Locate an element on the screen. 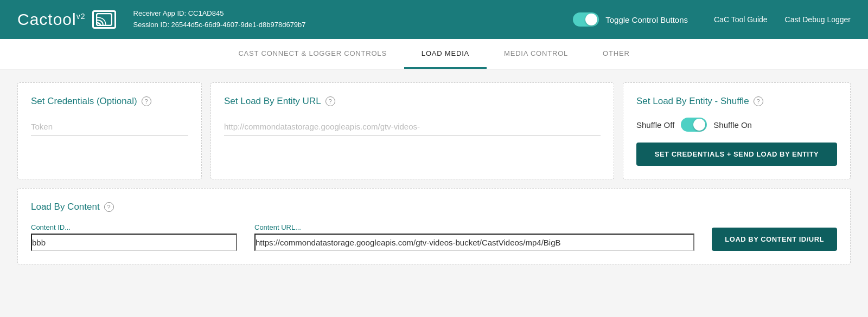  logo-area: Cactoolv2 is located at coordinates (67, 20).